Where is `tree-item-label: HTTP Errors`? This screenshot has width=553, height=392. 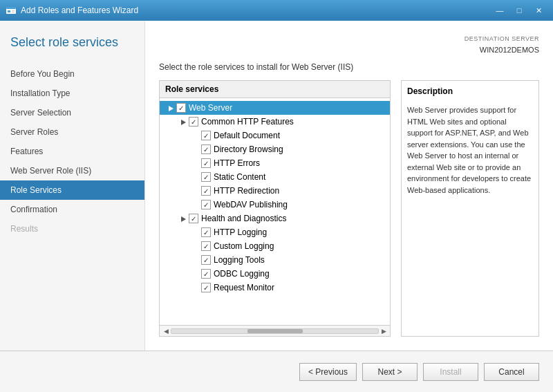 tree-item-label: HTTP Errors is located at coordinates (236, 163).